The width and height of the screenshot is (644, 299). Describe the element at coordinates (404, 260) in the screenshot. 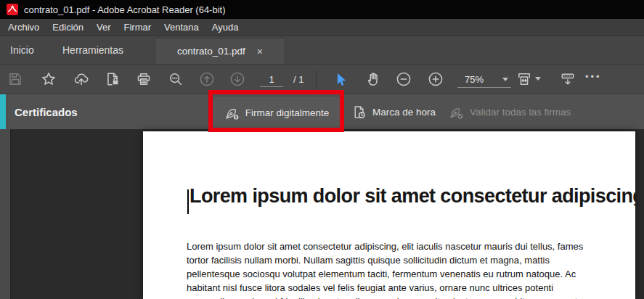

I see `paragraph-line: tortor facilisis nullam morbi. Nullam sa…` at that location.